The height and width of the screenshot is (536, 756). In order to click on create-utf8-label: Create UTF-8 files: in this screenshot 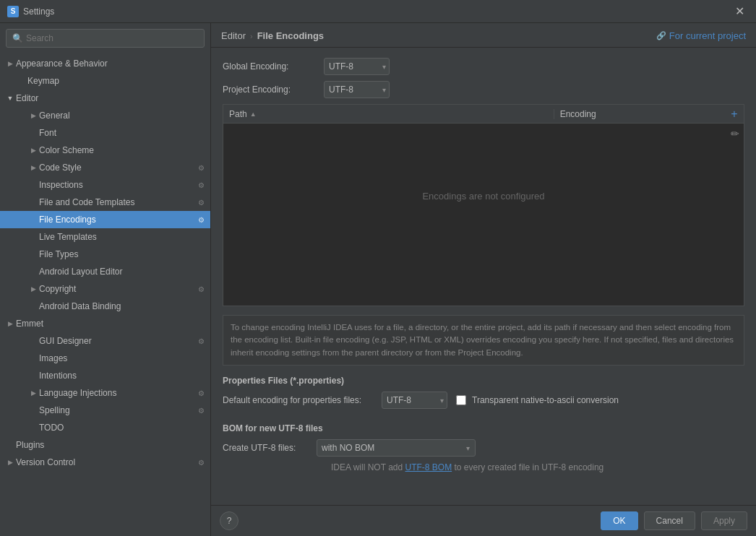, I will do `click(270, 448)`.